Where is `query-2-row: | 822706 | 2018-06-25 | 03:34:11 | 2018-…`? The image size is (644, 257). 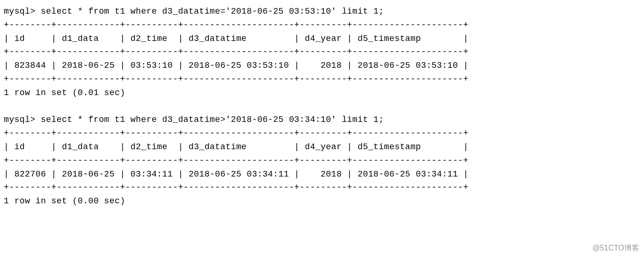 query-2-row: | 822706 | 2018-06-25 | 03:34:11 | 2018-… is located at coordinates (236, 174).